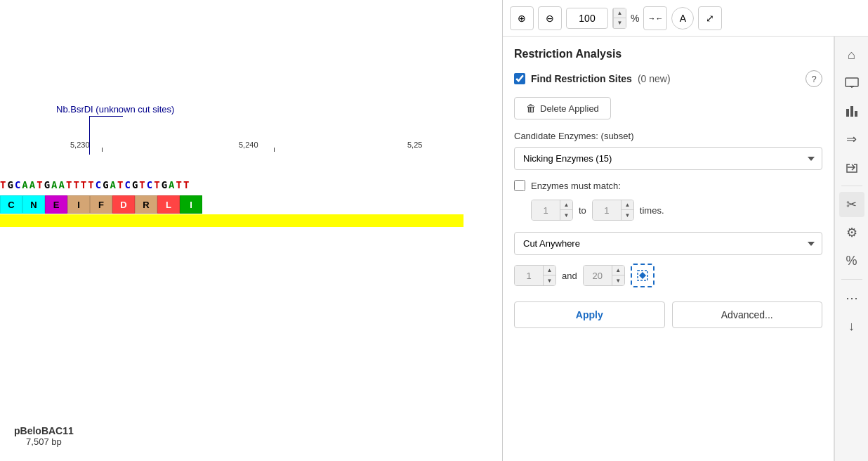 This screenshot has width=868, height=461. What do you see at coordinates (598, 275) in the screenshot?
I see `range-to-input` at bounding box center [598, 275].